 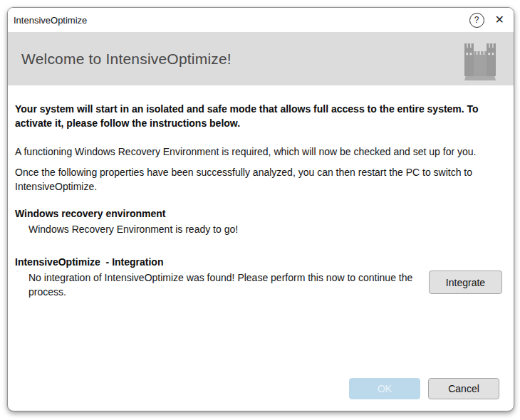 What do you see at coordinates (487, 20) in the screenshot?
I see `titlebar-icons: ? ✕` at bounding box center [487, 20].